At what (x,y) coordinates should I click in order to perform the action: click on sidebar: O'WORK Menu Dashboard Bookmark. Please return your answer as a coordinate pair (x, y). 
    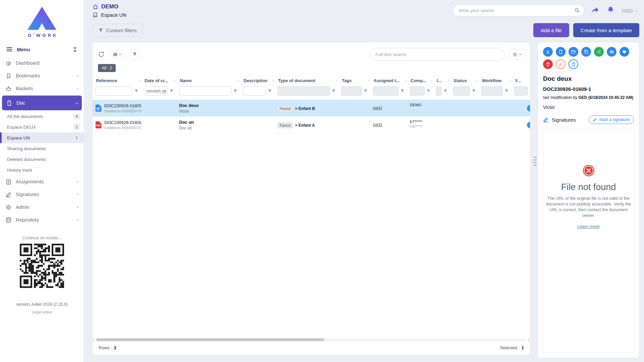
    Looking at the image, I should click on (42, 181).